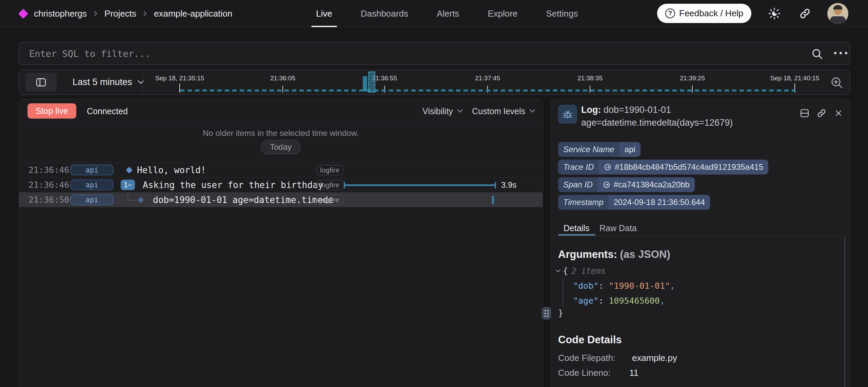 Image resolution: width=868 pixels, height=387 pixels. I want to click on json-string-value: "1990-01-01", so click(639, 286).